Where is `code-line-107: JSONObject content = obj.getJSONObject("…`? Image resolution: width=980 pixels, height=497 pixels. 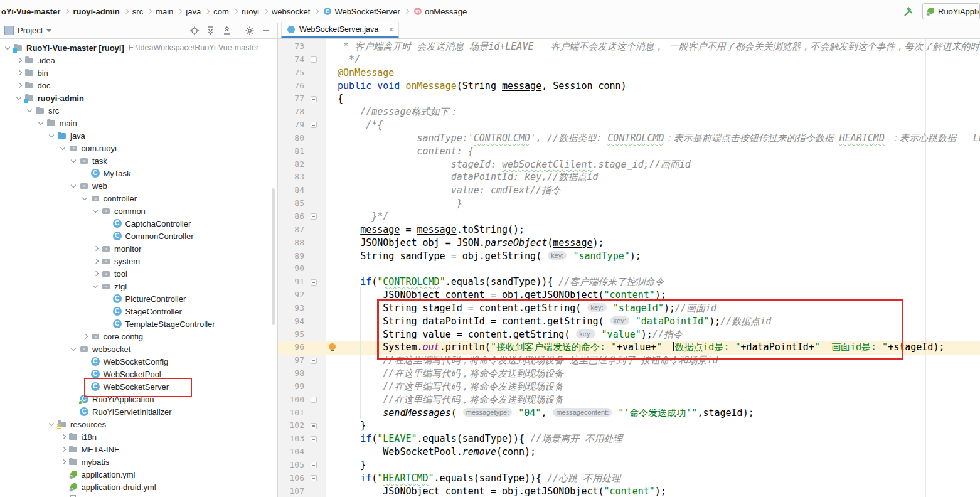
code-line-107: JSONObject content = obj.getJSONObject("… is located at coordinates (653, 491).